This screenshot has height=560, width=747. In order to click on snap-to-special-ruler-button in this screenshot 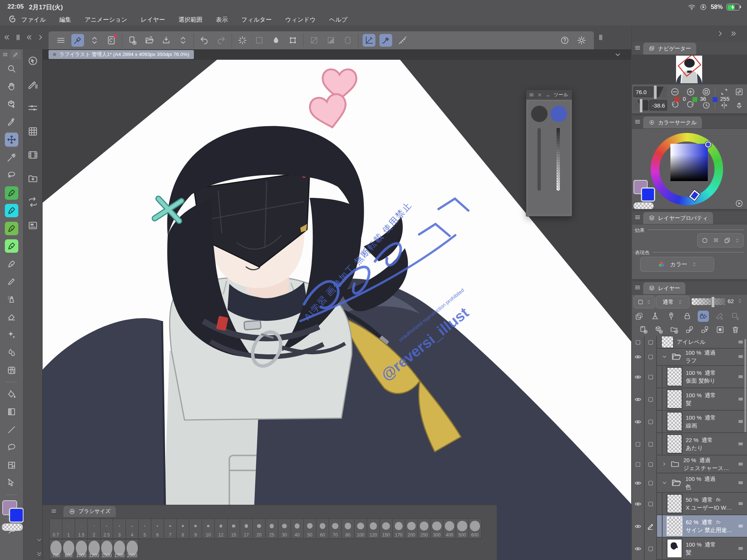, I will do `click(386, 40)`.